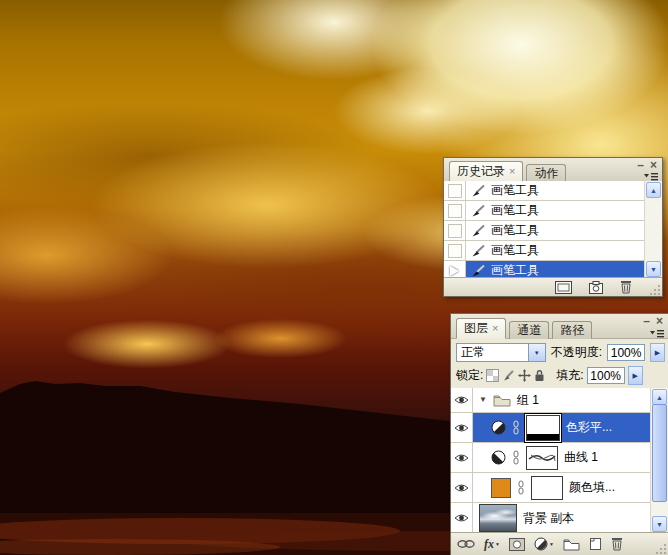 This screenshot has height=555, width=668. I want to click on opacity-field: 100%, so click(626, 352).